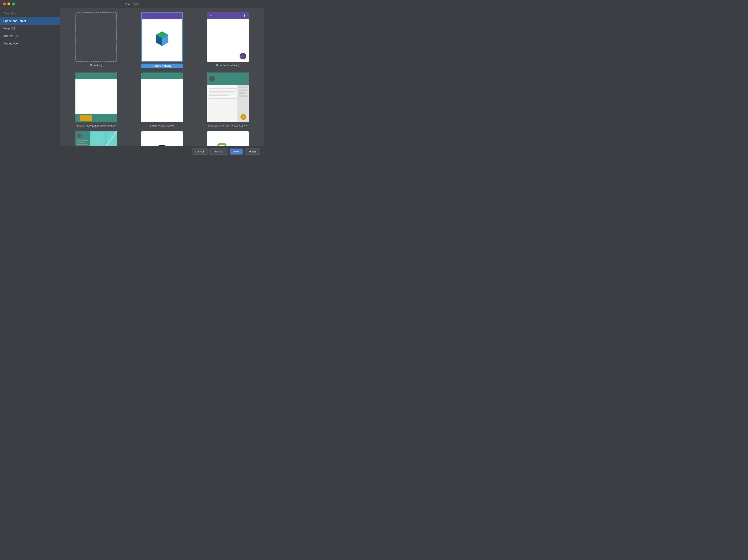 This screenshot has height=560, width=748. I want to click on back-arrow-icon3: ←, so click(79, 76).